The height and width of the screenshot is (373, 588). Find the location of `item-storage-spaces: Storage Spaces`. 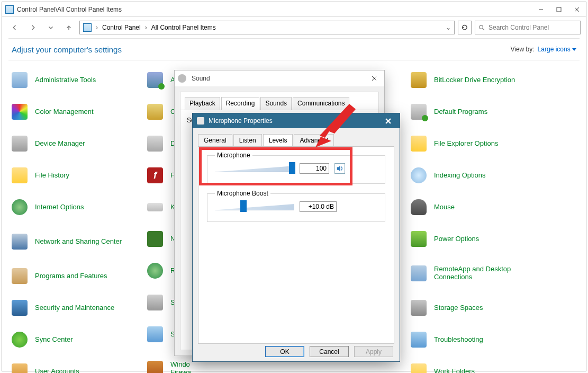

item-storage-spaces: Storage Spaces is located at coordinates (477, 308).